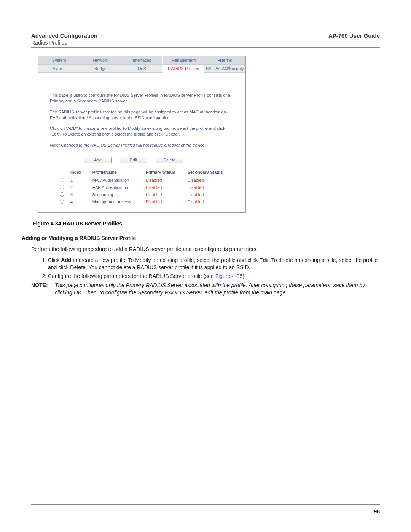 The height and width of the screenshot is (532, 411). I want to click on table-row: 2 EAP Authentication Disabled Disabled, so click(146, 187).